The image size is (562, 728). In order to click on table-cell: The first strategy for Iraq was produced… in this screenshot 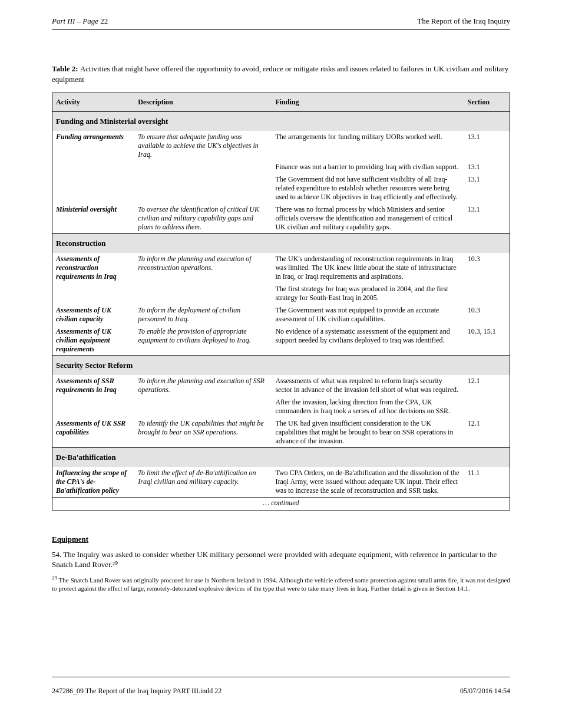, I will do `click(368, 294)`.